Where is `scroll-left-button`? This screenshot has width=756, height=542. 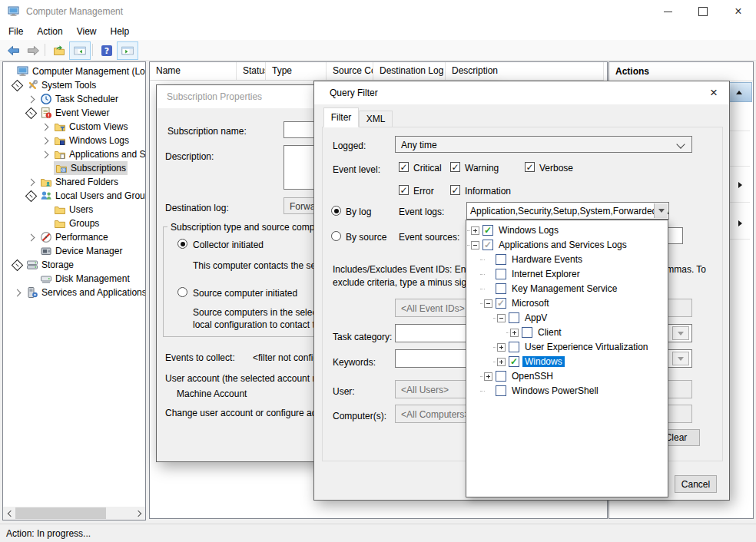 scroll-left-button is located at coordinates (9, 513).